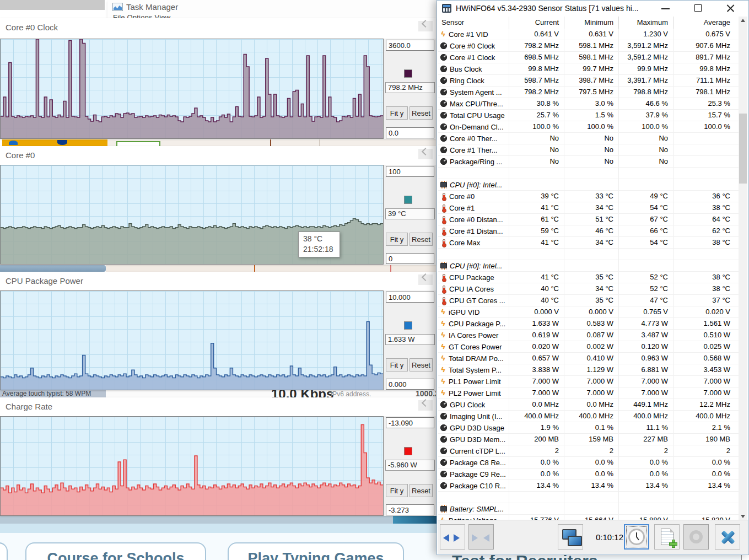 Image resolution: width=749 pixels, height=560 pixels. Describe the element at coordinates (589, 34) in the screenshot. I see `table-row: Core #1 VID0.641 V0.631 V1.230 V0.675 V` at that location.